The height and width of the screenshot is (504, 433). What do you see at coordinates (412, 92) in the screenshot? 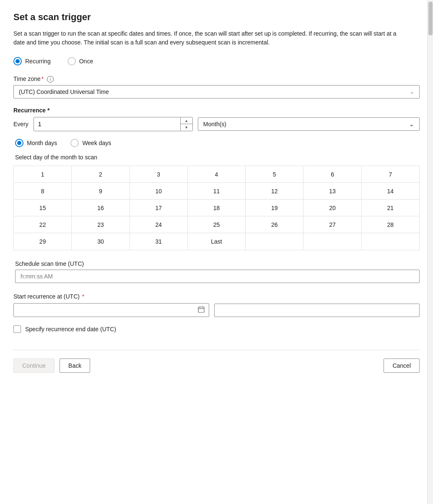
I see `chevron-down-icon: ⌄` at bounding box center [412, 92].